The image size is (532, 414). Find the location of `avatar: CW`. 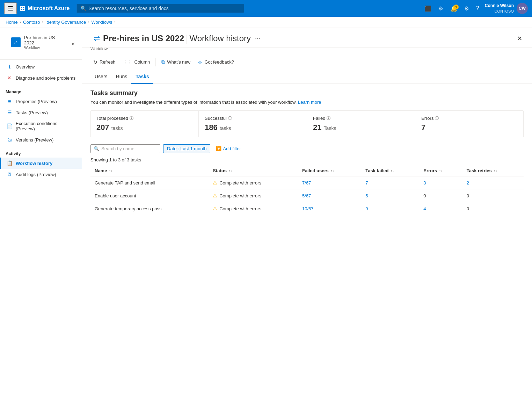

avatar: CW is located at coordinates (522, 8).